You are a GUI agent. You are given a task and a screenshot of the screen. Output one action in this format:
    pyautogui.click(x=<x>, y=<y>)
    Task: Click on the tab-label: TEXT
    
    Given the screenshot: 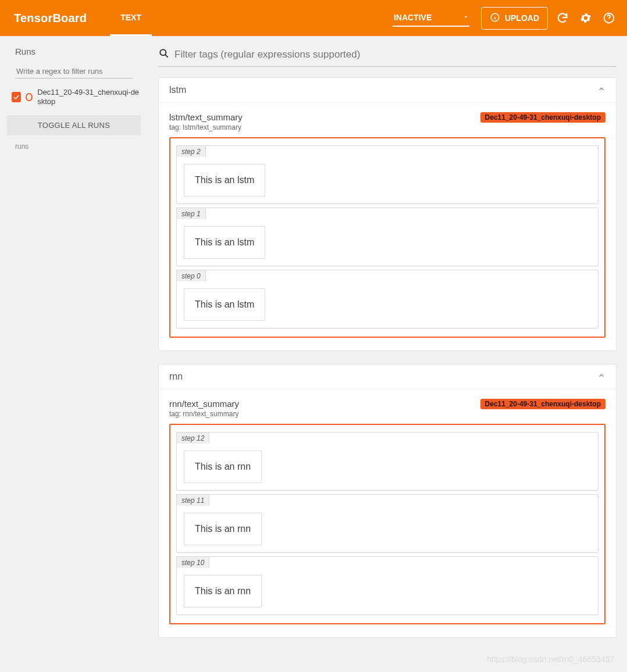 What is the action you would take?
    pyautogui.click(x=131, y=17)
    